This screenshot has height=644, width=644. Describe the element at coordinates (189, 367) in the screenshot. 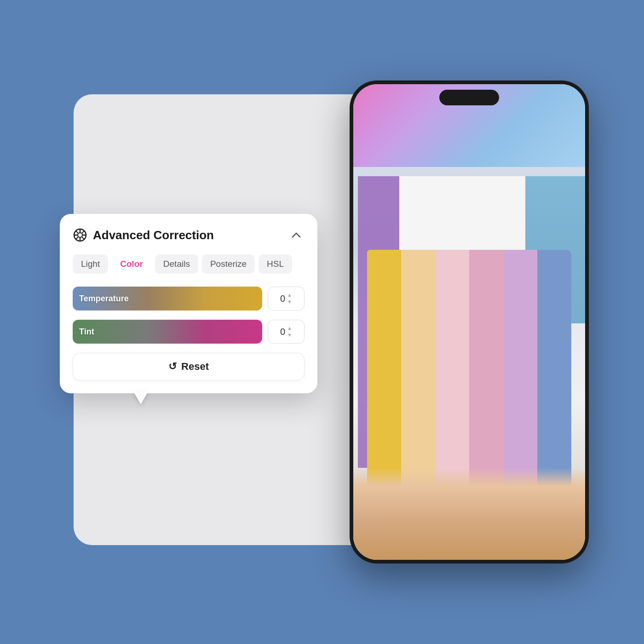

I see `reset-button: ↺ Reset` at that location.